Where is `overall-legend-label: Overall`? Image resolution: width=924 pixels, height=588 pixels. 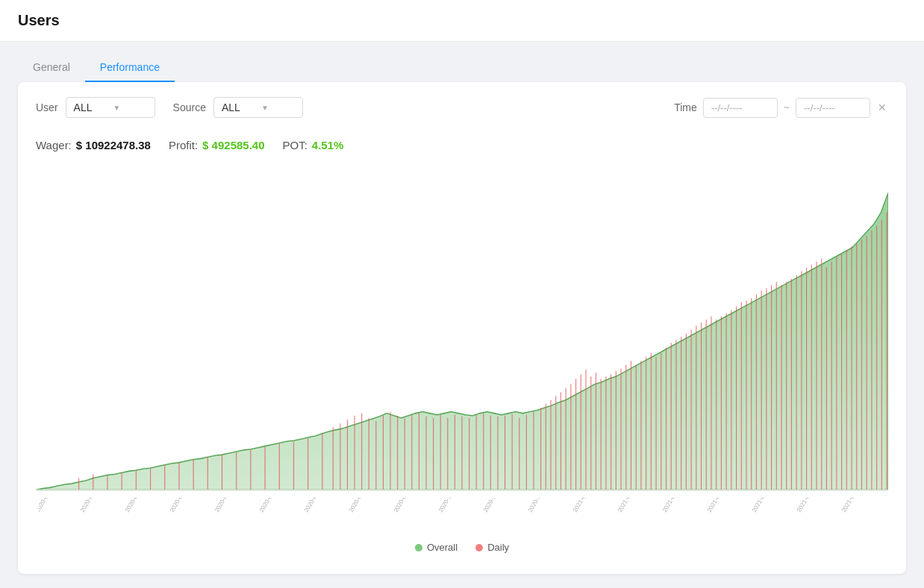
overall-legend-label: Overall is located at coordinates (442, 548).